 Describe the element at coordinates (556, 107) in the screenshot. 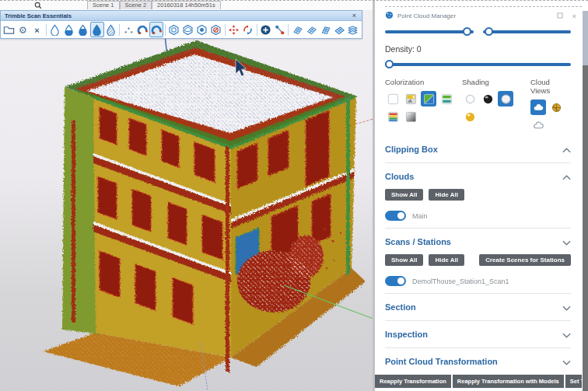

I see `cloud-view-stations-icon` at that location.